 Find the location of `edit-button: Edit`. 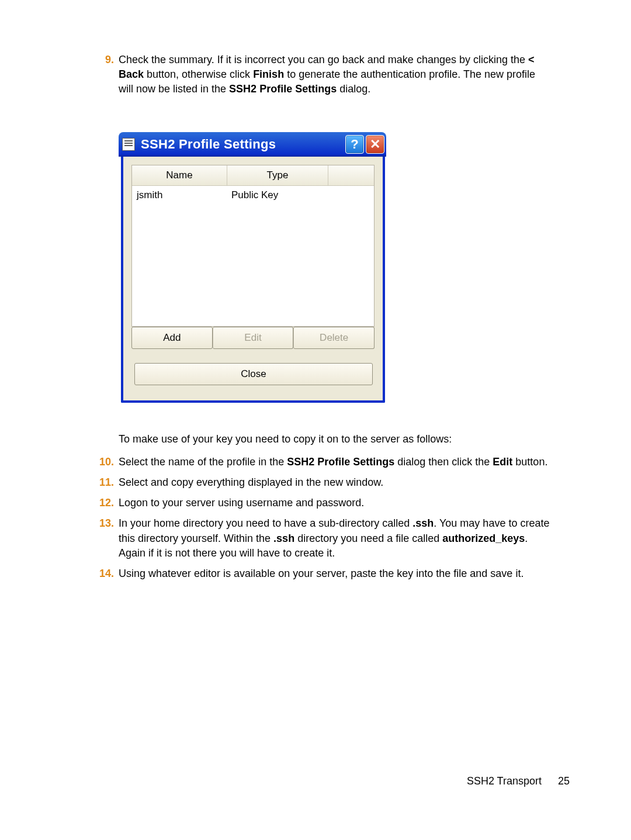

edit-button: Edit is located at coordinates (254, 338).